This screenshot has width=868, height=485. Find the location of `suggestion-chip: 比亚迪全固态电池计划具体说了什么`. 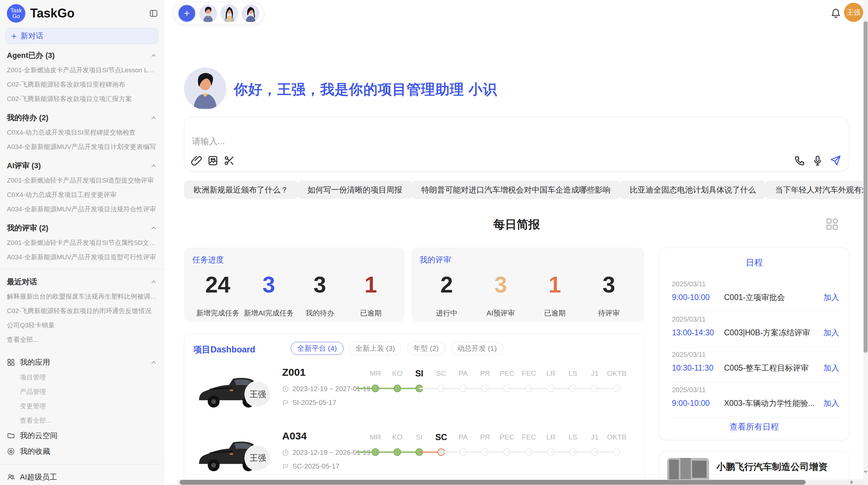

suggestion-chip: 比亚迪全固态电池计划具体说了什么 is located at coordinates (693, 190).